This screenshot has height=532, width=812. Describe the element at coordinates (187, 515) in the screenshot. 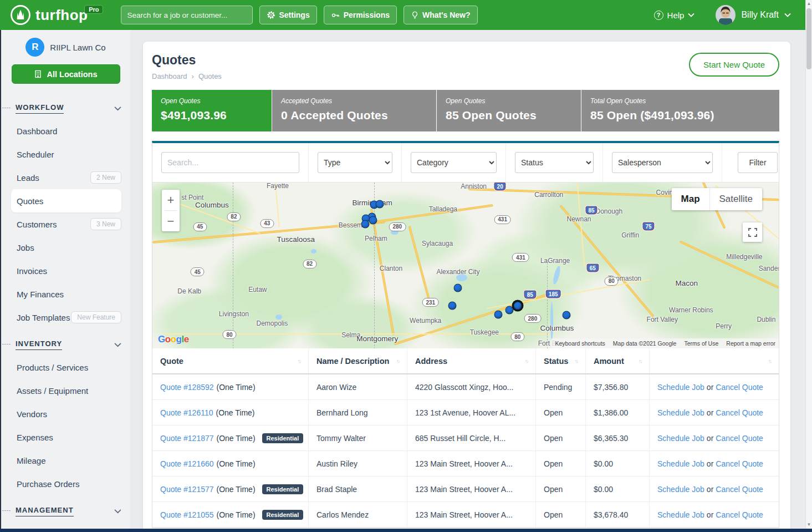

I see `quote-link: Quote #121055` at that location.